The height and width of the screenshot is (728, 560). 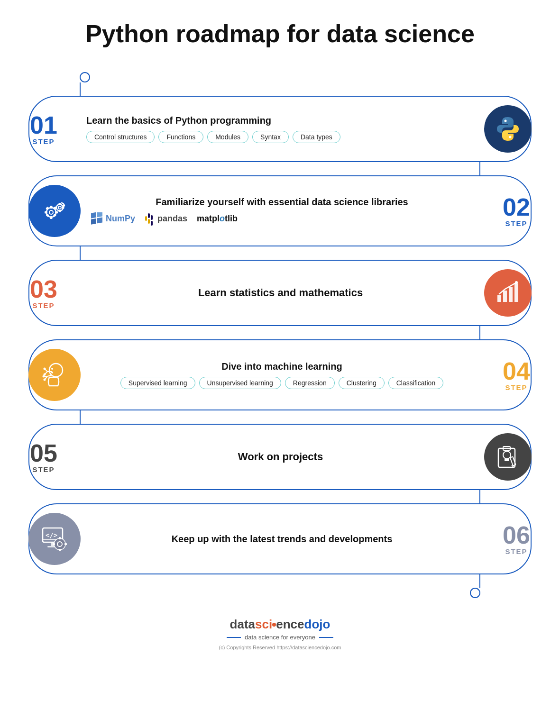 I want to click on step-1-icon, so click(x=508, y=129).